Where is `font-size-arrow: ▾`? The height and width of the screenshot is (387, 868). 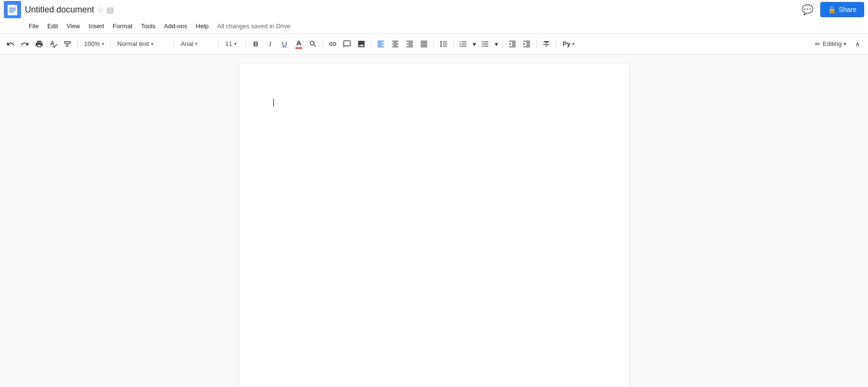
font-size-arrow: ▾ is located at coordinates (235, 44).